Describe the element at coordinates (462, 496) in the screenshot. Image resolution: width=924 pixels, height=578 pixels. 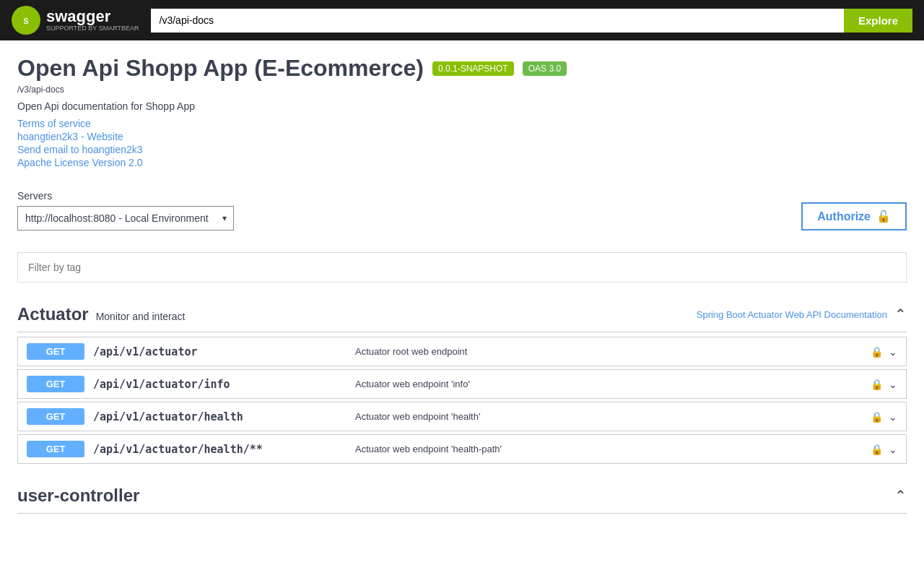
I see `user-controller-section: user-controller ⌃` at that location.